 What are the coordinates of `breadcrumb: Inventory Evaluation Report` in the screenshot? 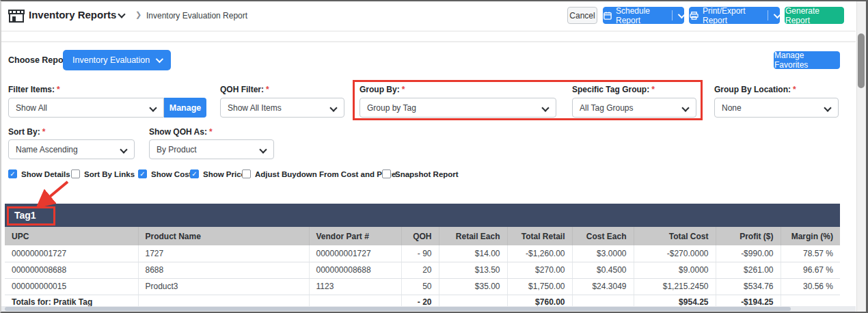 It's located at (197, 16).